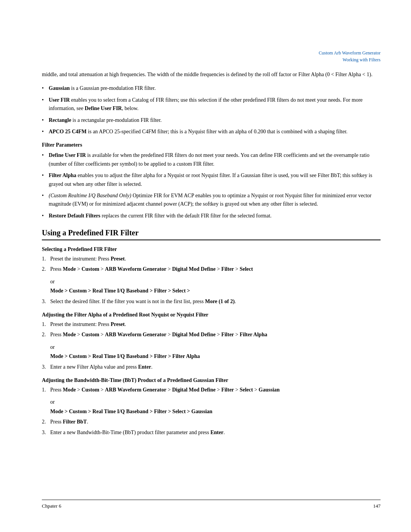 Image resolution: width=411 pixels, height=532 pixels. Describe the element at coordinates (118, 259) in the screenshot. I see `s1-step1-bold: Preset` at that location.